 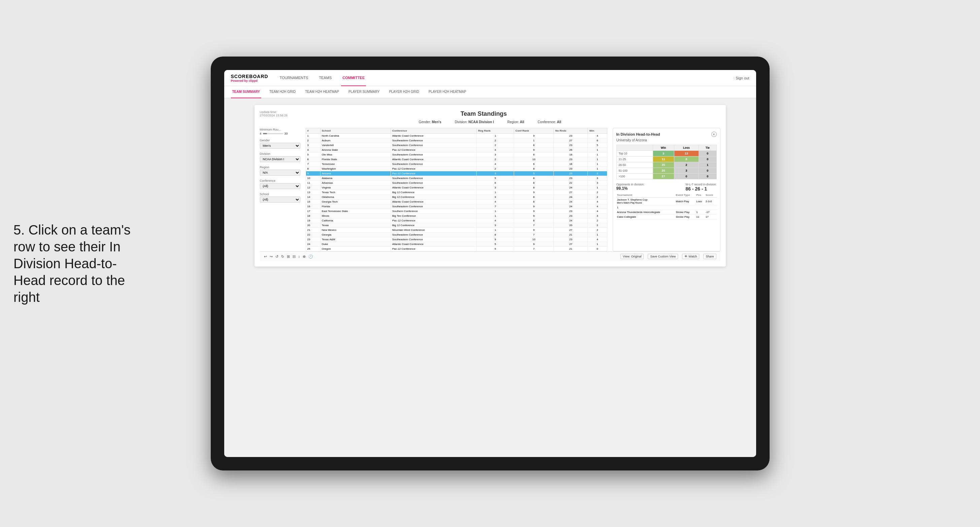 I want to click on sub-nav-team-summary: TEAM SUMMARY, so click(x=246, y=92).